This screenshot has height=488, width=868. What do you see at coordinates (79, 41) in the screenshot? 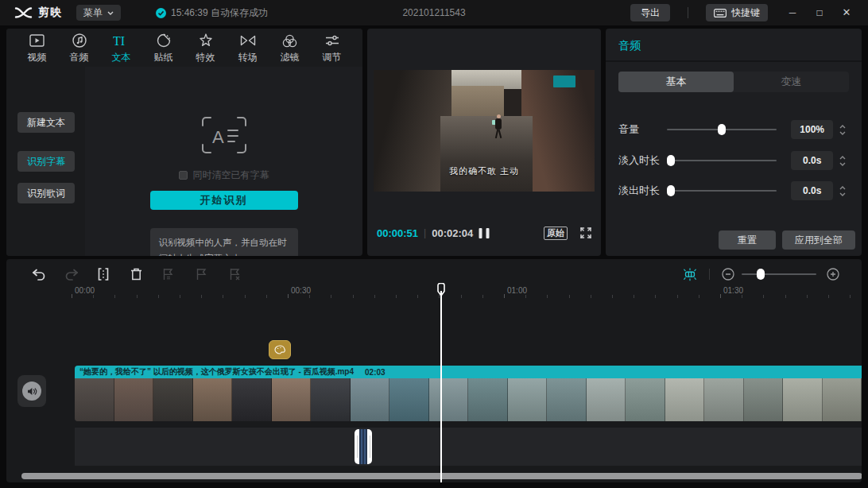
I see `music-note-icon` at bounding box center [79, 41].